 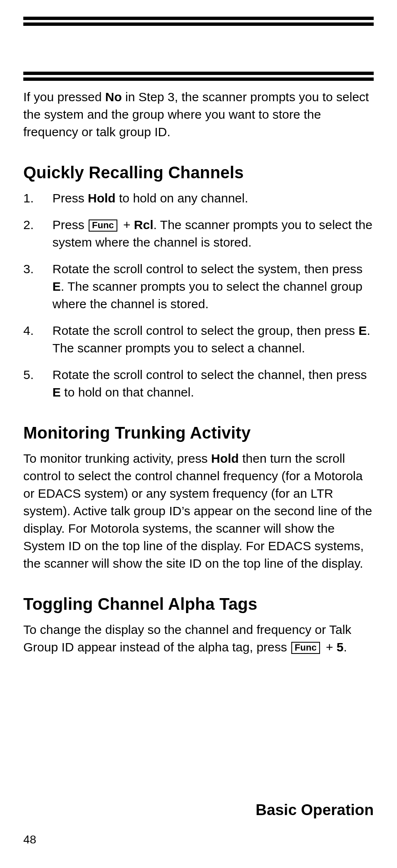 I want to click on footer-section-title: Basic Operation, so click(x=315, y=810).